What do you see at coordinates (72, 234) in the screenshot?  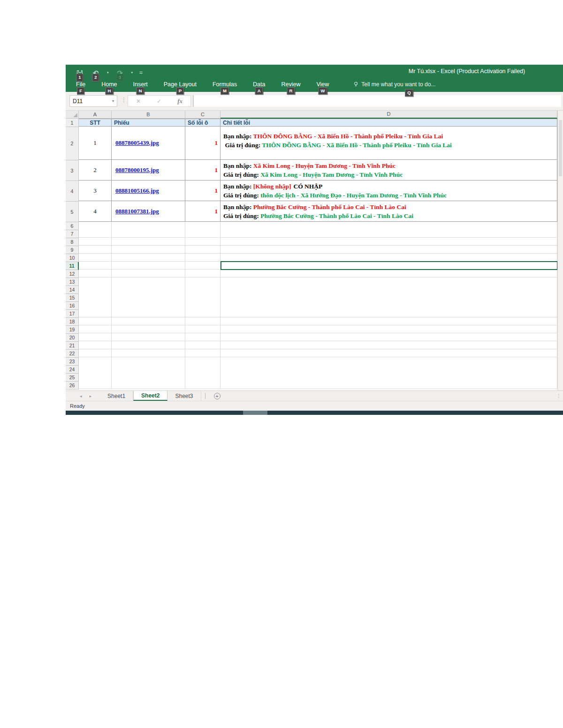 I see `row-header-7: 7` at bounding box center [72, 234].